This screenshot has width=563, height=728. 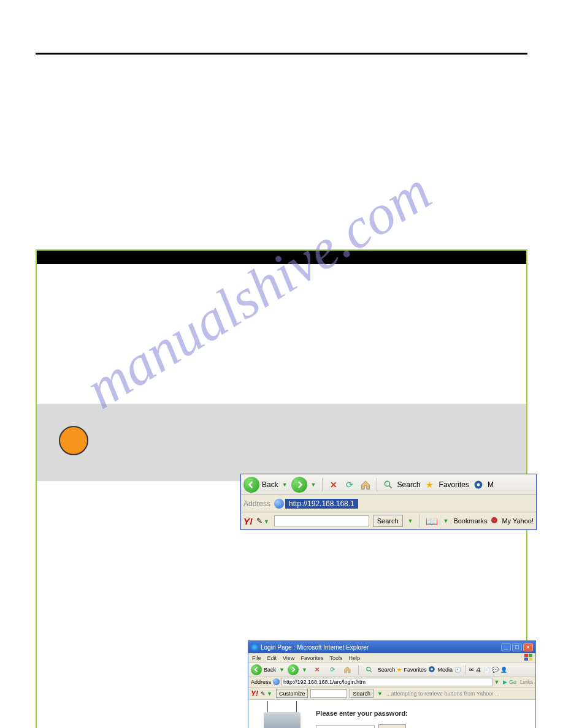 What do you see at coordinates (392, 714) in the screenshot?
I see `login-page-content: Please enter your password: • • • • • • …` at bounding box center [392, 714].